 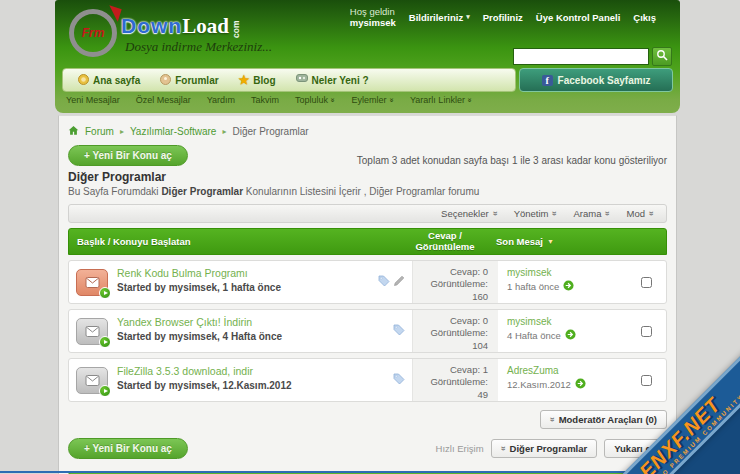 What do you see at coordinates (592, 56) in the screenshot?
I see `search-bar` at bounding box center [592, 56].